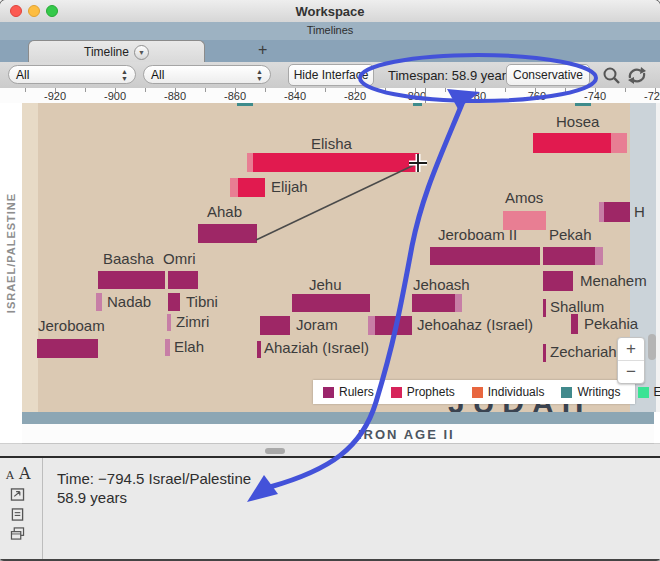 The image size is (660, 561). What do you see at coordinates (142, 52) in the screenshot?
I see `tab-menu-chevron-icon: ▼` at bounding box center [142, 52].